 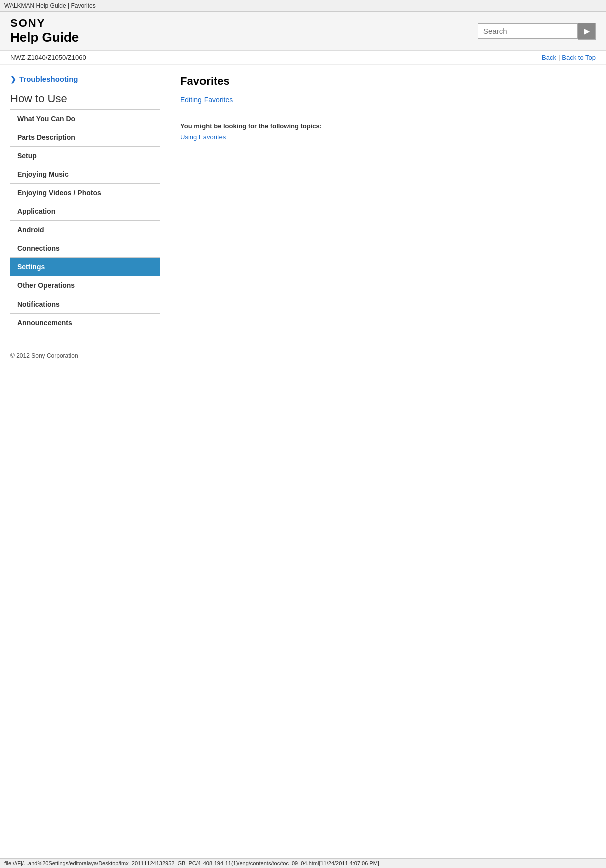 I want to click on sidebar-item-label: What You Can Do, so click(x=46, y=119).